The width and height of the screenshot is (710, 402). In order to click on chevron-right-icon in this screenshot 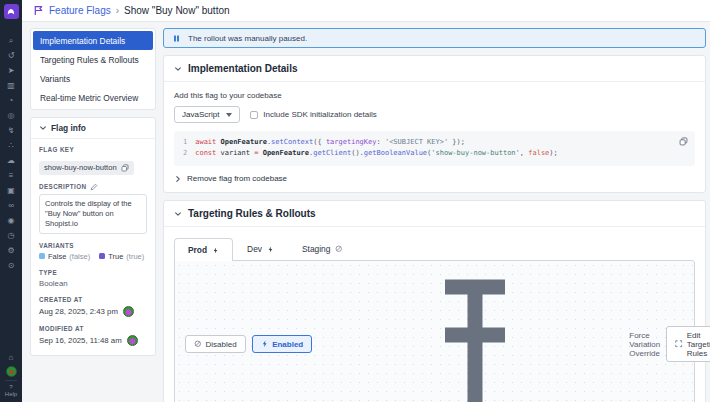, I will do `click(178, 179)`.